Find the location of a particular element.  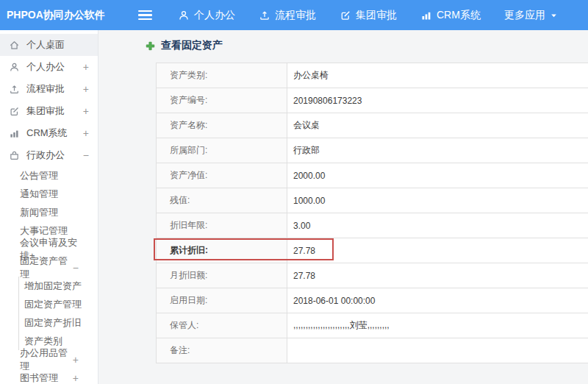

field-label: 月折旧额: is located at coordinates (222, 275).